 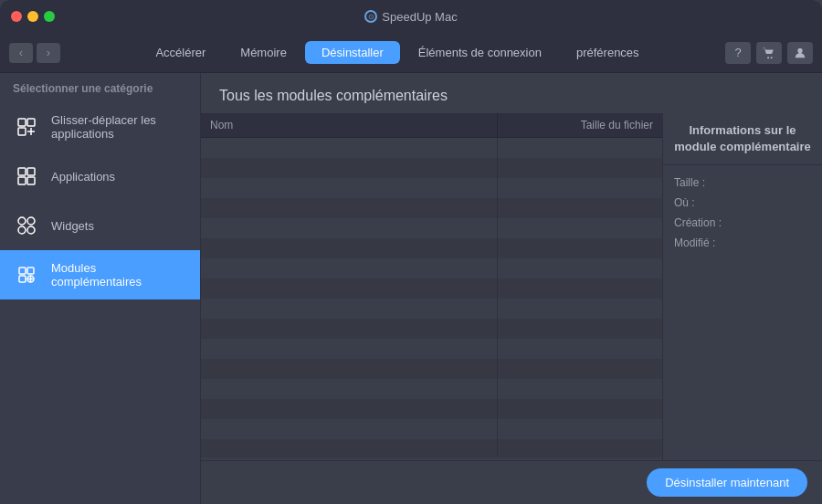 I want to click on maximize-button, so click(x=49, y=16).